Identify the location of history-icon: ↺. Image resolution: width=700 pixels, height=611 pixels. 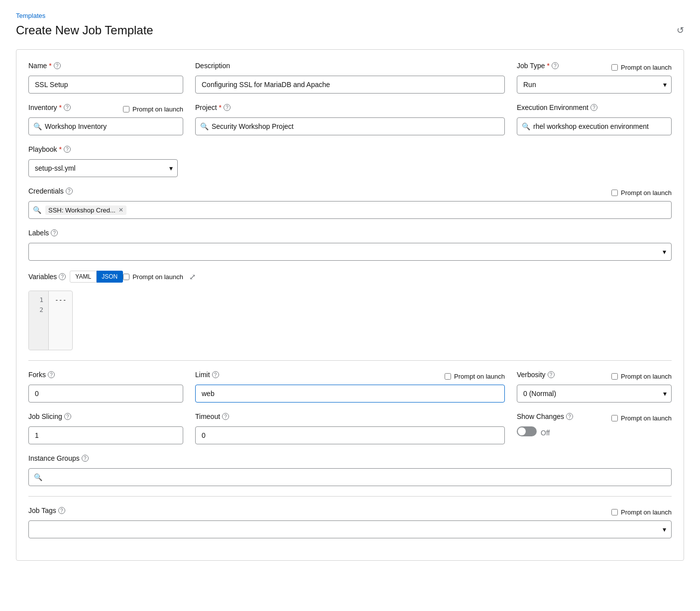
(680, 30).